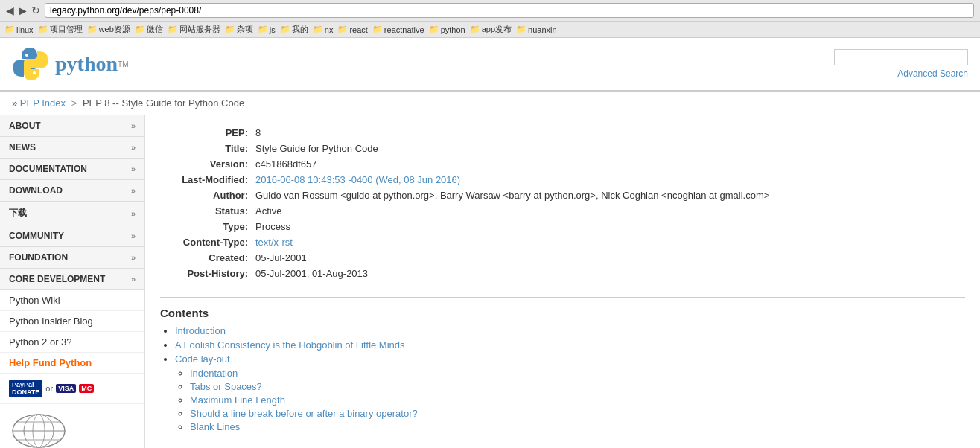  Describe the element at coordinates (72, 170) in the screenshot. I see `sidebar-item-documentation: DOCUMENTATION »` at that location.